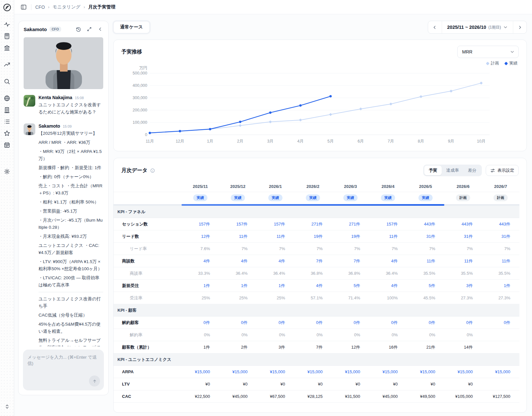 The height and width of the screenshot is (416, 532). Describe the element at coordinates (320, 64) in the screenshot. I see `chart-legend: 計画実績` at that location.